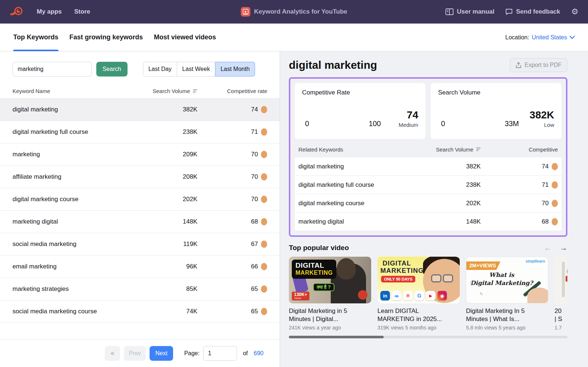 The height and width of the screenshot is (367, 588). I want to click on video-thumbnail, so click(561, 280).